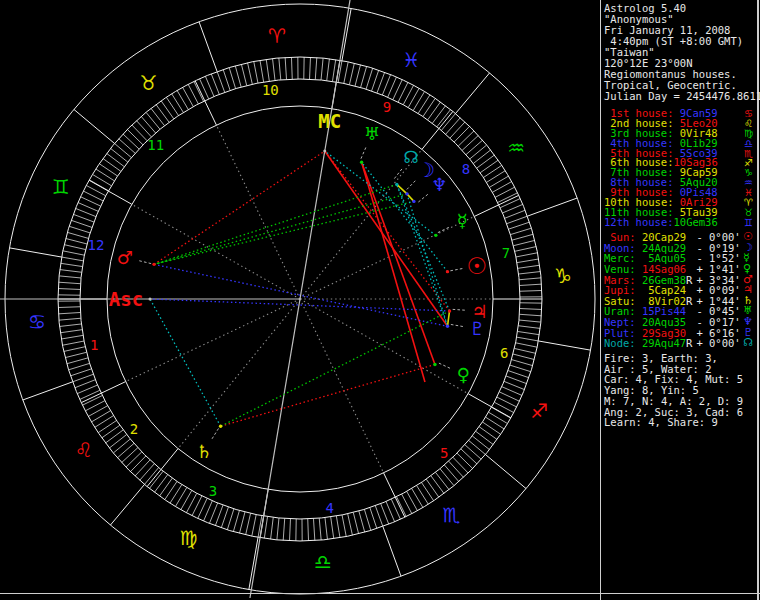  What do you see at coordinates (464, 374) in the screenshot?
I see `venus-glyph-icon: ♀` at bounding box center [464, 374].